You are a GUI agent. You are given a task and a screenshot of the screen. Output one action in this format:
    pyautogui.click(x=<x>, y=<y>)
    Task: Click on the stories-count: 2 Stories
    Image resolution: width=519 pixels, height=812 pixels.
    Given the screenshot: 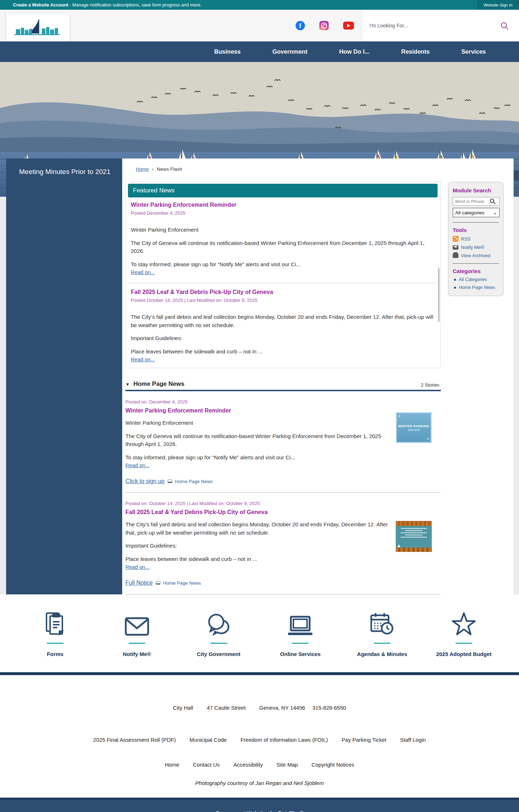 What is the action you would take?
    pyautogui.click(x=431, y=385)
    